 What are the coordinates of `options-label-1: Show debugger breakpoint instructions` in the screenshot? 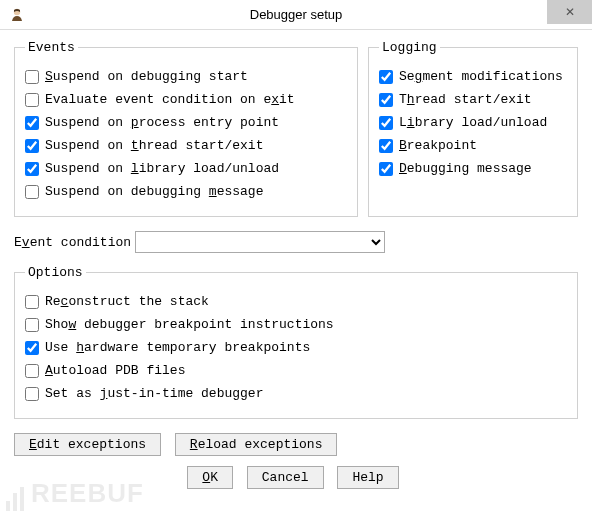 It's located at (190, 325).